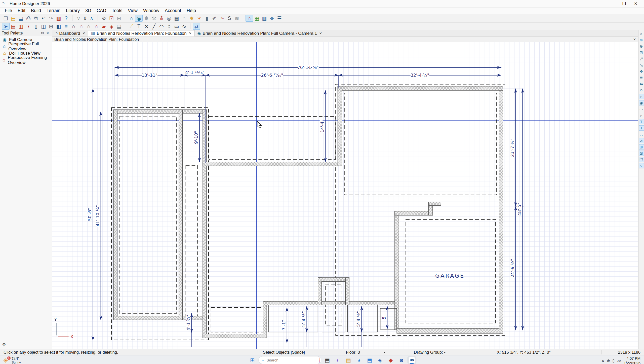 Image resolution: width=644 pixels, height=364 pixels. Describe the element at coordinates (162, 26) in the screenshot. I see `draw-arc-icon: ◠` at that location.